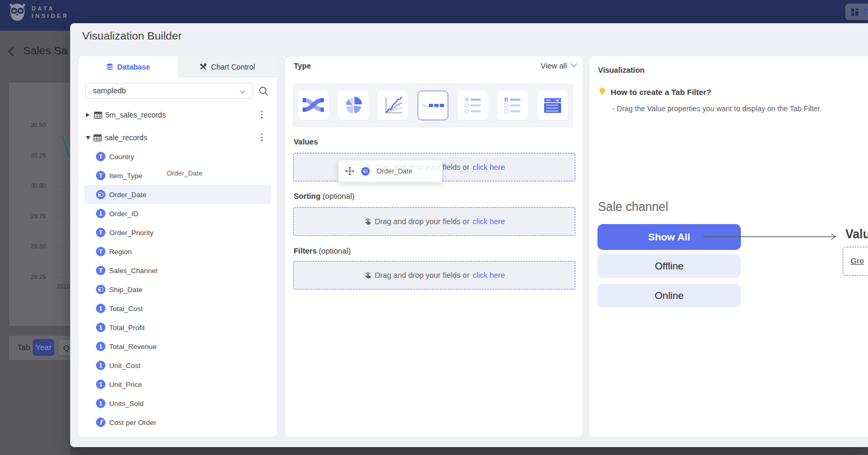  What do you see at coordinates (227, 67) in the screenshot?
I see `tab-chart-control: Chart Control` at bounding box center [227, 67].